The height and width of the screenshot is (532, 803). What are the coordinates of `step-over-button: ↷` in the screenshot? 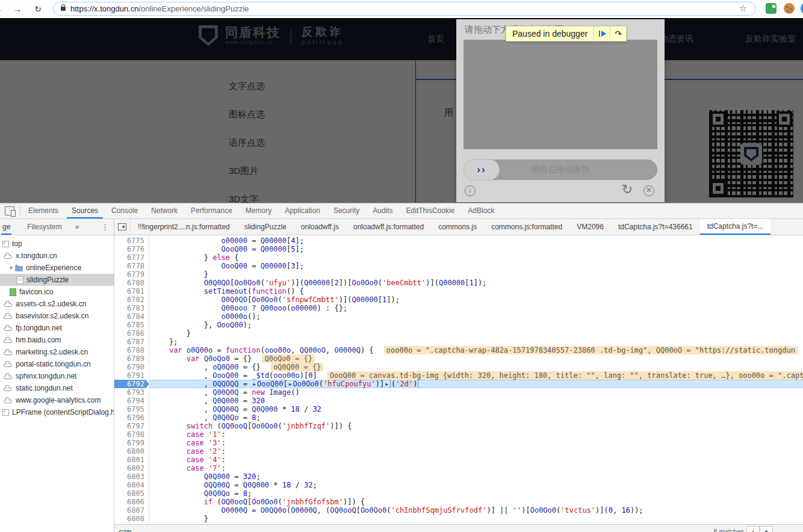 It's located at (618, 34).